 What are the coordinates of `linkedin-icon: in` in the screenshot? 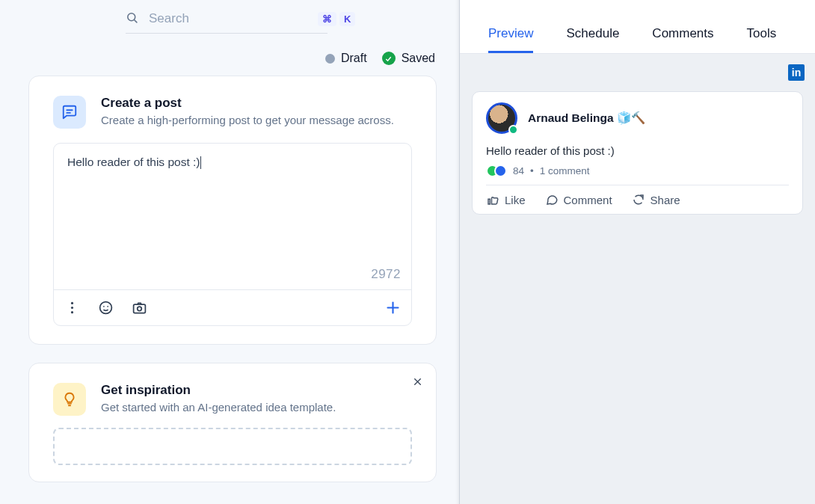 It's located at (796, 73).